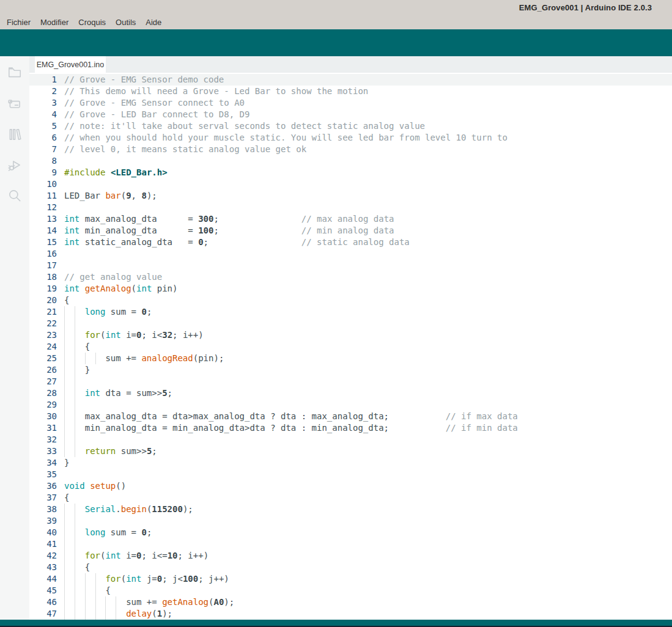  What do you see at coordinates (46, 312) in the screenshot?
I see `line-number: 21` at bounding box center [46, 312].